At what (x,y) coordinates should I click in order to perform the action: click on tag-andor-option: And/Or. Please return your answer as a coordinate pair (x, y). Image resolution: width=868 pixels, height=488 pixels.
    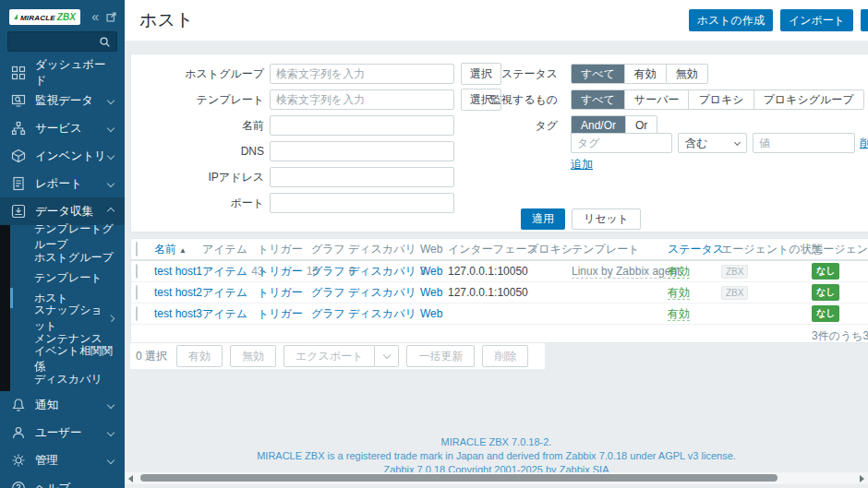
    Looking at the image, I should click on (598, 125).